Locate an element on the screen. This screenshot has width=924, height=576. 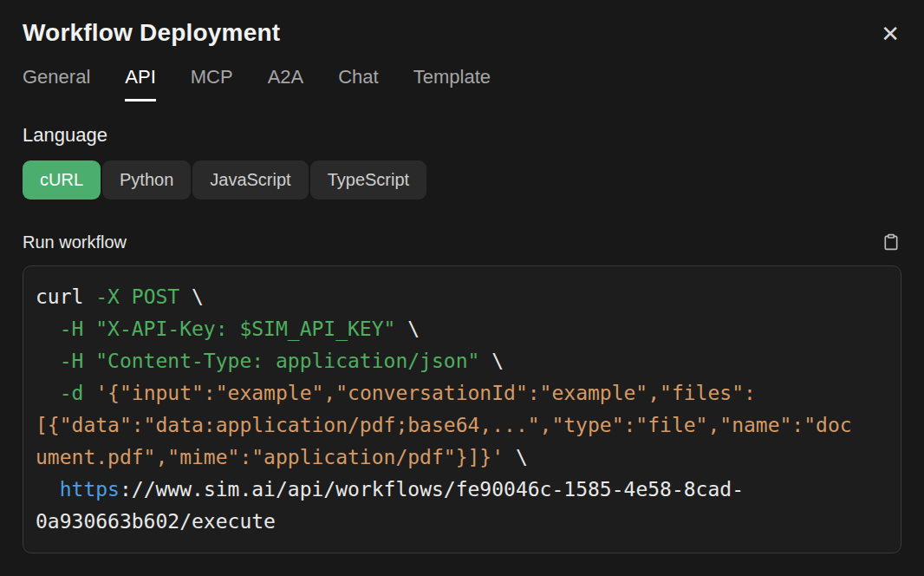
tab-template: Template is located at coordinates (452, 83).